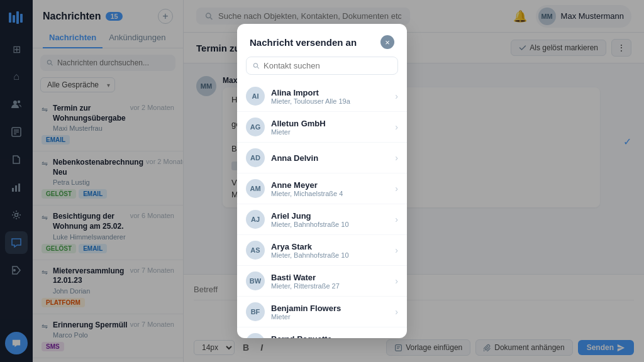 The width and height of the screenshot is (644, 362). Describe the element at coordinates (322, 250) in the screenshot. I see `contact-item: AS Arya Stark Mieter, Bahnhofstraße 10 ›` at that location.